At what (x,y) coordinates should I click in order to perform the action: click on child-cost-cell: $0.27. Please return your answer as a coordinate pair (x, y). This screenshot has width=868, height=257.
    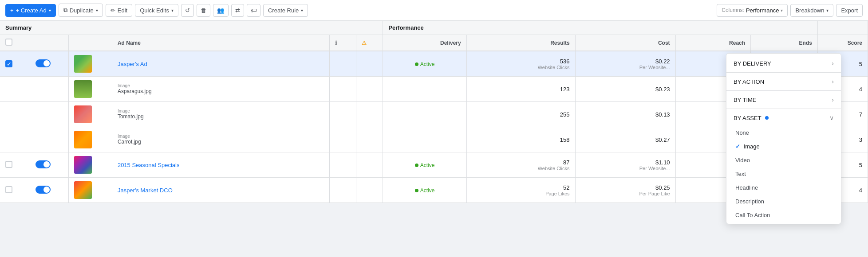
    Looking at the image, I should click on (625, 140).